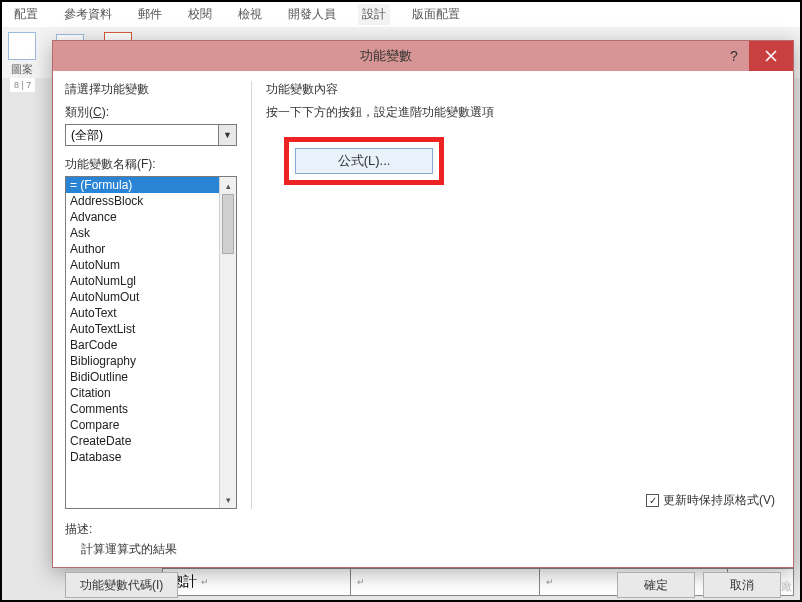 The width and height of the screenshot is (802, 602). I want to click on dialog-title: 功能變數, so click(386, 56).